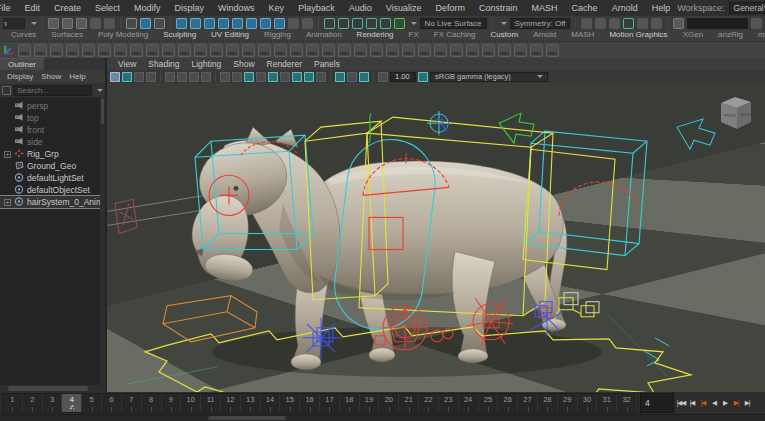  What do you see at coordinates (102, 241) in the screenshot?
I see `outliner-vertical-scrollbar` at bounding box center [102, 241].